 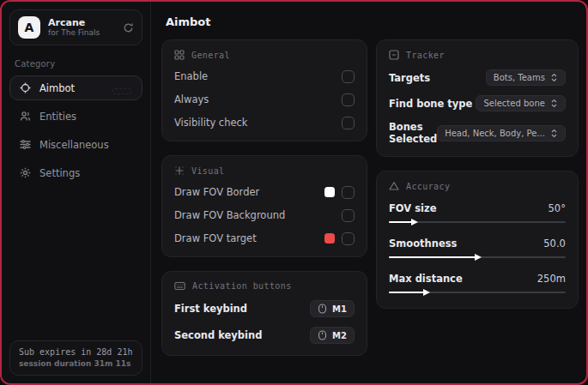 I want to click on subscription-info: Sub expires in 28d 21h session duration …, so click(x=76, y=358).